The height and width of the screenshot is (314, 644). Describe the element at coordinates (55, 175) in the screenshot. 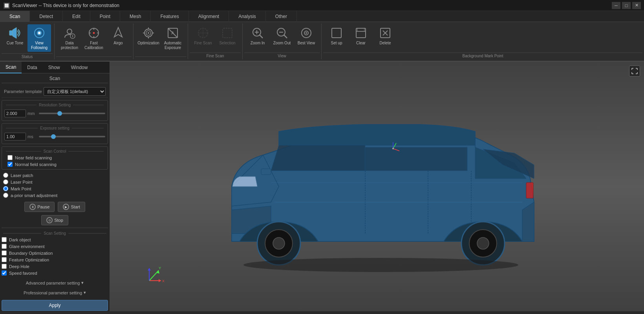

I see `laser-patch-row: Laser patch` at that location.